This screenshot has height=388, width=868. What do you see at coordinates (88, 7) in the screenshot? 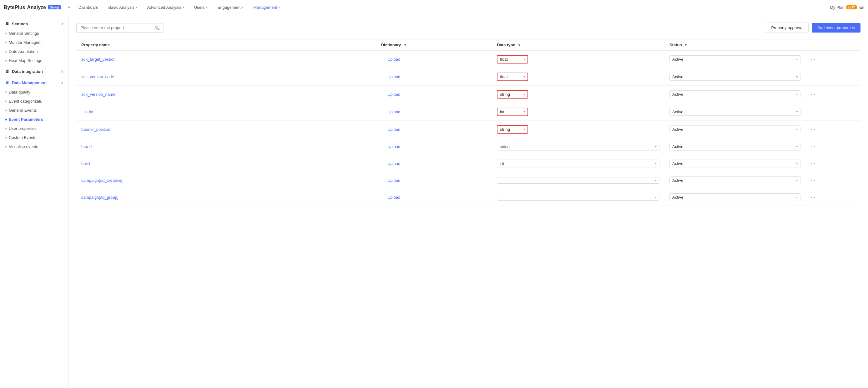
I see `nav-item-dashboard: Dashboard` at bounding box center [88, 7].